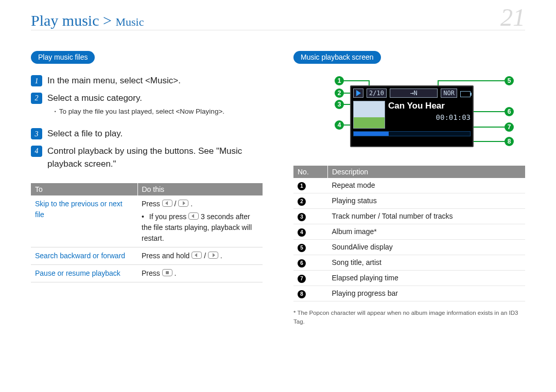  What do you see at coordinates (84, 221) in the screenshot?
I see `row-to: Skip to the previous or next file` at bounding box center [84, 221].